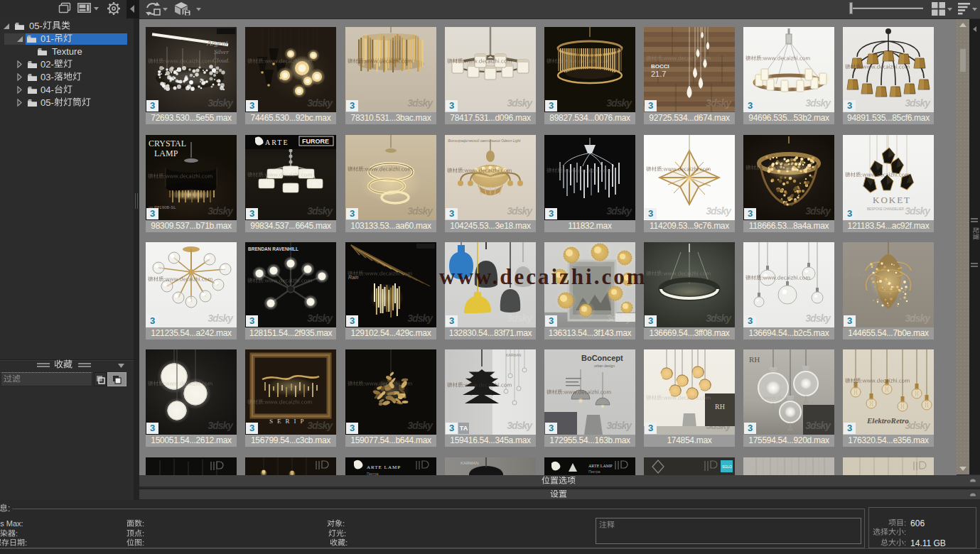  What do you see at coordinates (221, 60) in the screenshot?
I see `svg-text: Cloud.` at bounding box center [221, 60].